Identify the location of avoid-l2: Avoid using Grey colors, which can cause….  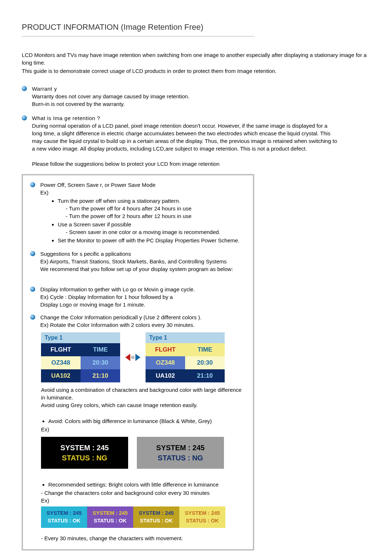
(143, 405).